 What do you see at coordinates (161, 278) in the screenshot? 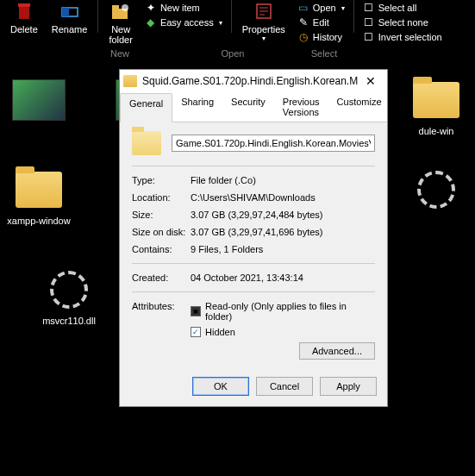
I see `label-created: Created:` at bounding box center [161, 278].